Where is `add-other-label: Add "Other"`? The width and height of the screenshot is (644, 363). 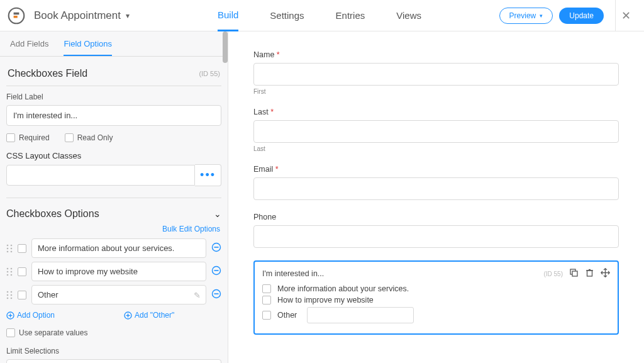 add-other-label: Add "Other" is located at coordinates (155, 315).